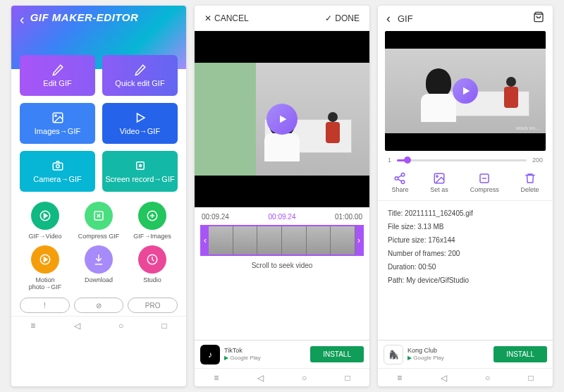 Image resolution: width=564 pixels, height=392 pixels. I want to click on share-button: Share, so click(400, 183).